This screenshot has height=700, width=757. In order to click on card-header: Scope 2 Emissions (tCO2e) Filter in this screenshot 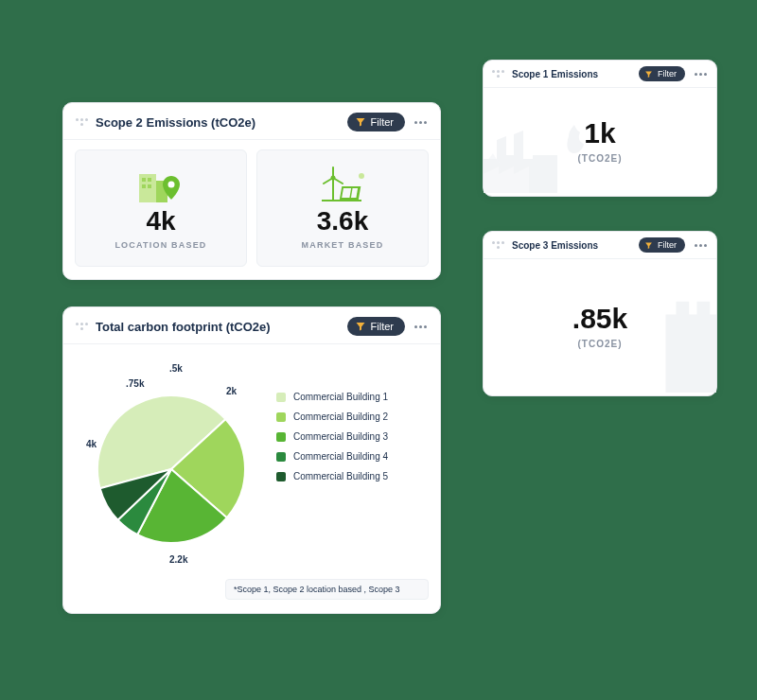, I will do `click(252, 121)`.